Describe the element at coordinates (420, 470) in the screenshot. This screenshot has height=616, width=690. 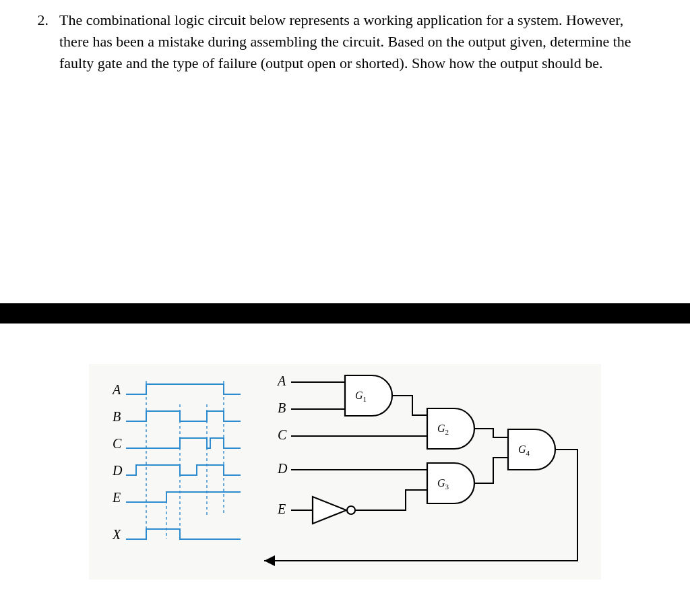
I see `circuit-diagram: A B C D E G1` at that location.